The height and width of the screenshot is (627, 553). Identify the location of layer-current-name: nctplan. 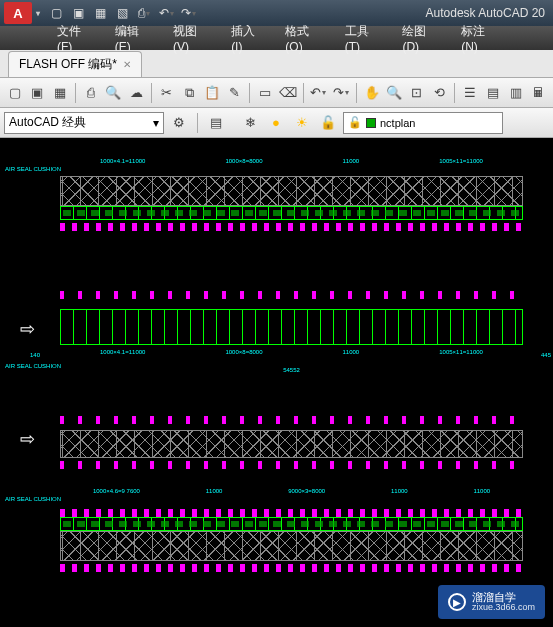
(398, 123).